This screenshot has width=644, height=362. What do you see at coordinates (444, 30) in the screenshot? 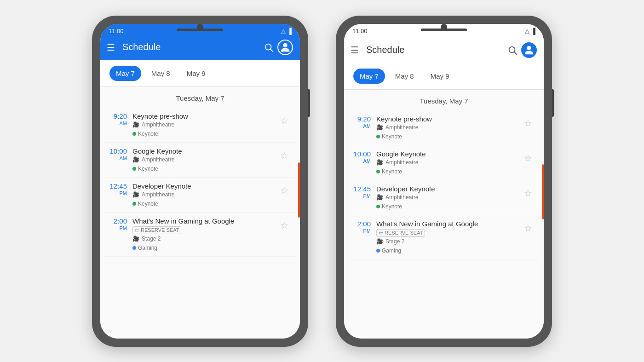
I see `status-bar: 11:00 △ ▐` at bounding box center [444, 30].